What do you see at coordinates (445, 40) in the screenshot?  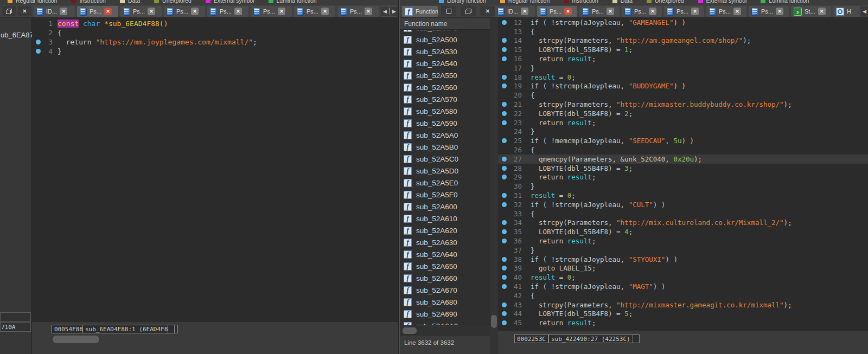 I see `function-list-item: fsub_52A500` at bounding box center [445, 40].